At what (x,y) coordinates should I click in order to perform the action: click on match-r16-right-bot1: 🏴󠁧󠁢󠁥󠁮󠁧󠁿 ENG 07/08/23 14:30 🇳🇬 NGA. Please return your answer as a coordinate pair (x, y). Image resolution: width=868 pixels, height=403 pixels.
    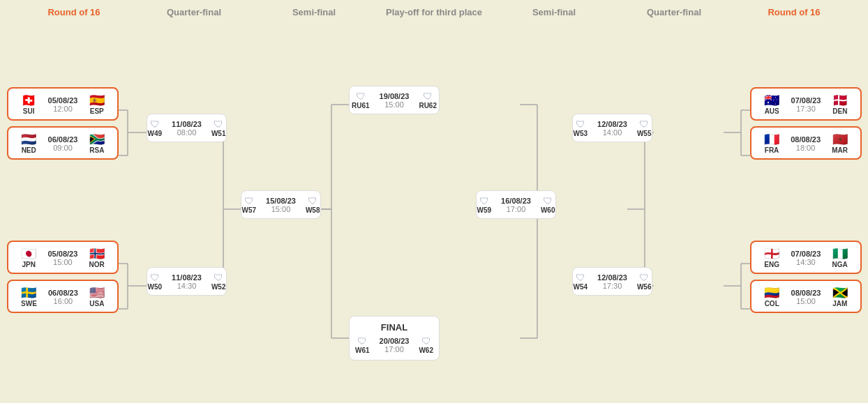
    Looking at the image, I should click on (806, 257).